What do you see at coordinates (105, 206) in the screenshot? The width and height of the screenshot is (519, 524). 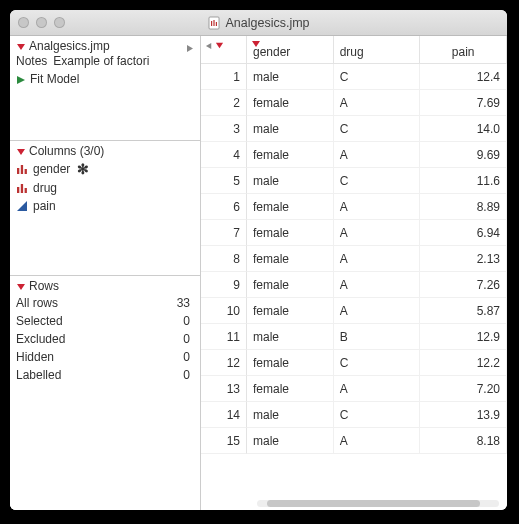 I see `column-item-pain: pain` at bounding box center [105, 206].